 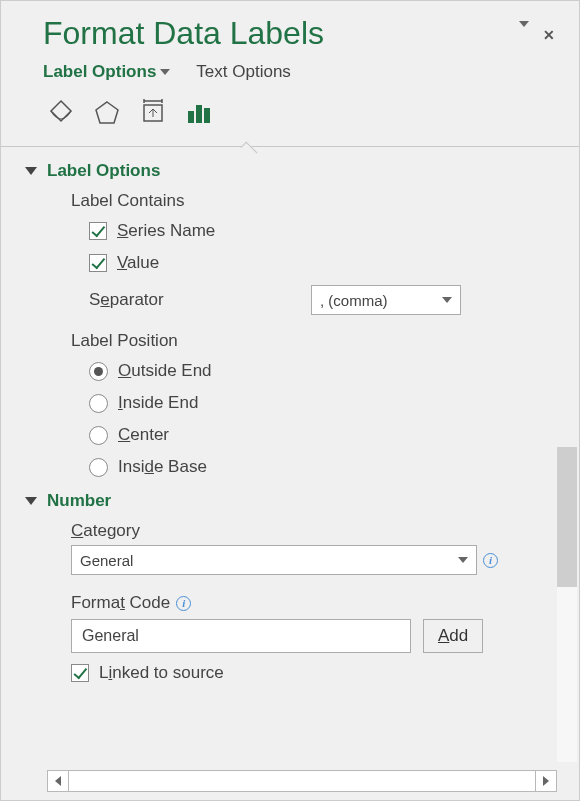 What do you see at coordinates (100, 72) in the screenshot?
I see `tab-label-options-text: Label Options` at bounding box center [100, 72].